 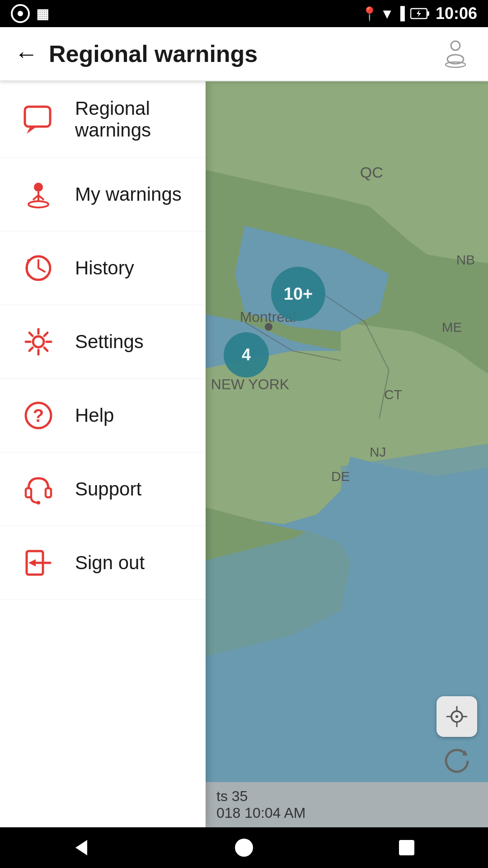 What do you see at coordinates (244, 54) in the screenshot?
I see `app-header: ← Regional warnings` at bounding box center [244, 54].